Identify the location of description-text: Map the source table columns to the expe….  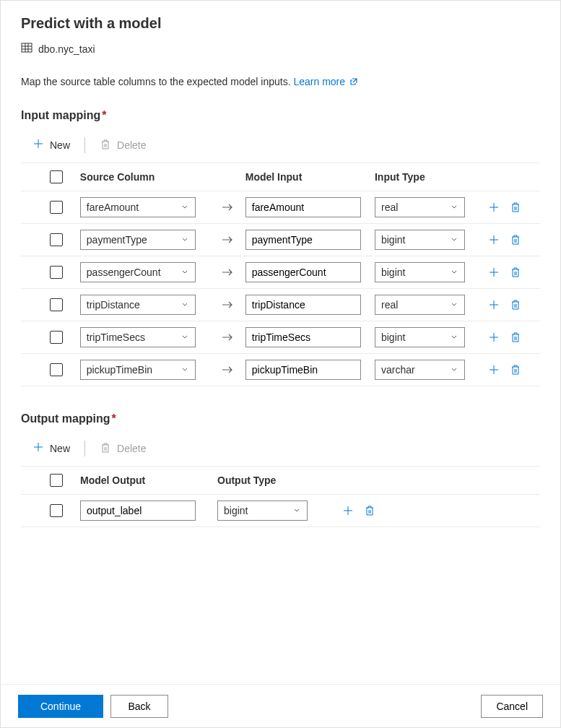
(156, 82).